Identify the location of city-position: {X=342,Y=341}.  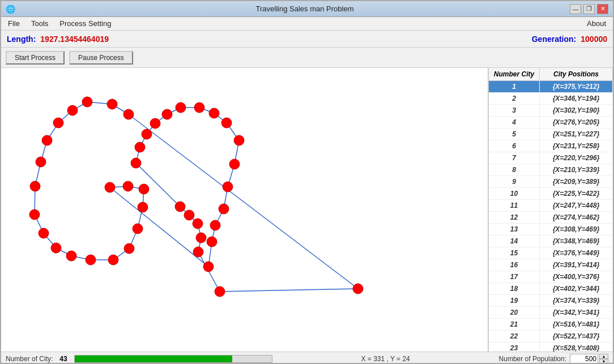
(577, 312).